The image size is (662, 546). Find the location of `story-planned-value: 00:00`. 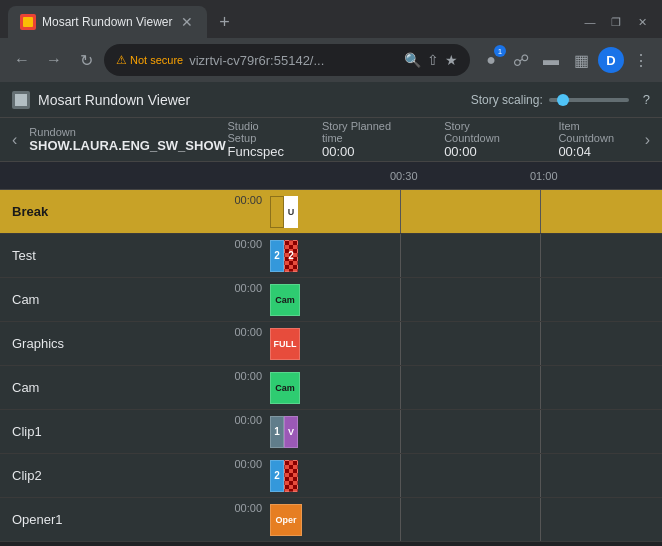

story-planned-value: 00:00 is located at coordinates (365, 152).